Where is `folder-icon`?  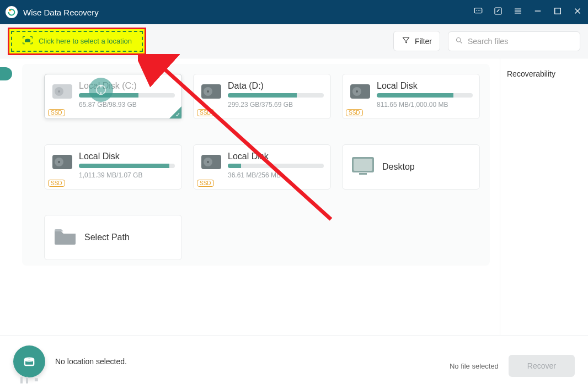
folder-icon is located at coordinates (65, 237).